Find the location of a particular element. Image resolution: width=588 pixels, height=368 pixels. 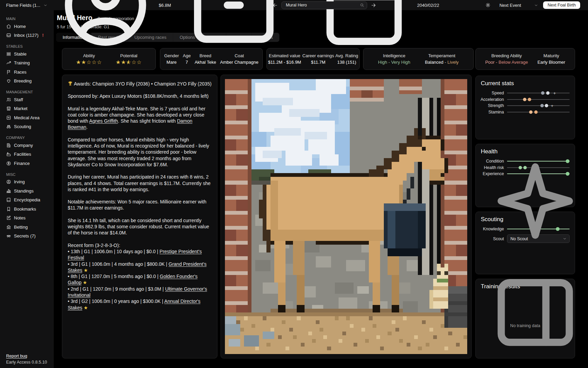

staff-icon is located at coordinates (9, 99).